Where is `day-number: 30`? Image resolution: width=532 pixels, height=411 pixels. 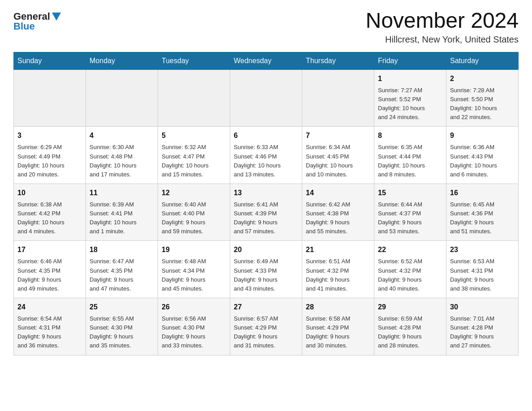 day-number: 30 is located at coordinates (482, 307).